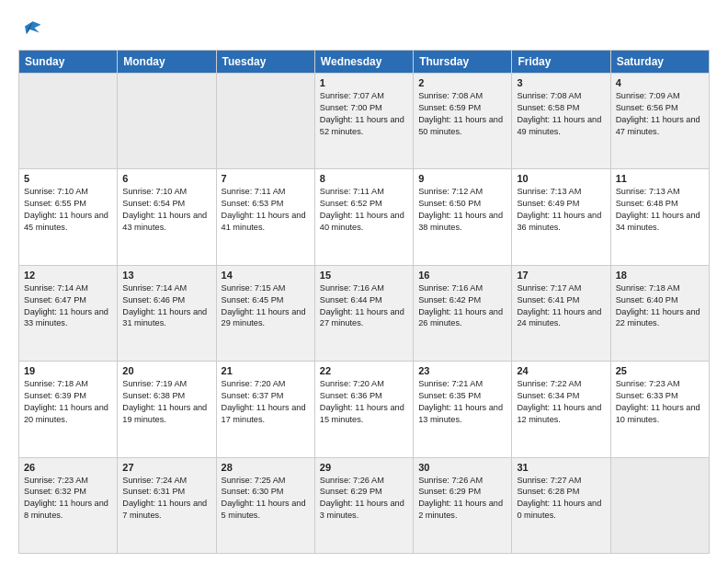  What do you see at coordinates (462, 83) in the screenshot?
I see `day-number: 2` at bounding box center [462, 83].